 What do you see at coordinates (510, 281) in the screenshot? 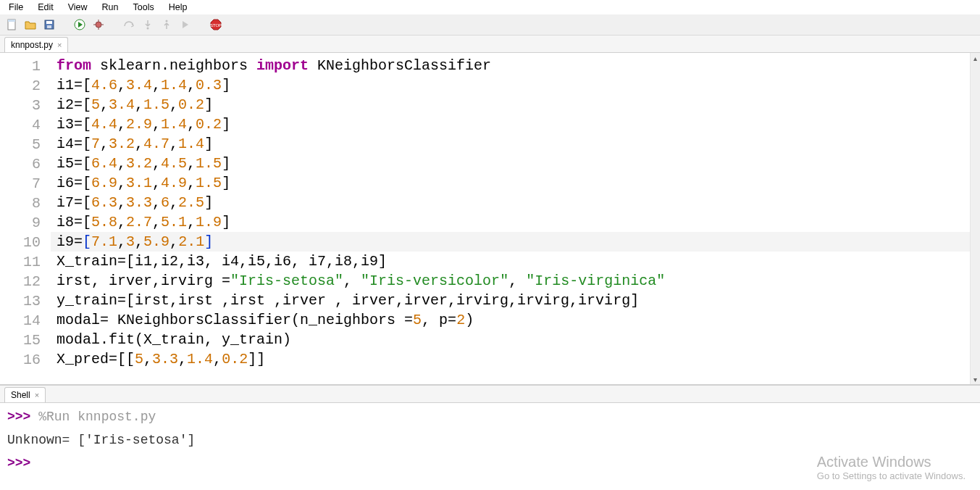
I see `code-line: irst, irver,irvirg ="Iris-setosa", "Iris…` at bounding box center [510, 281].